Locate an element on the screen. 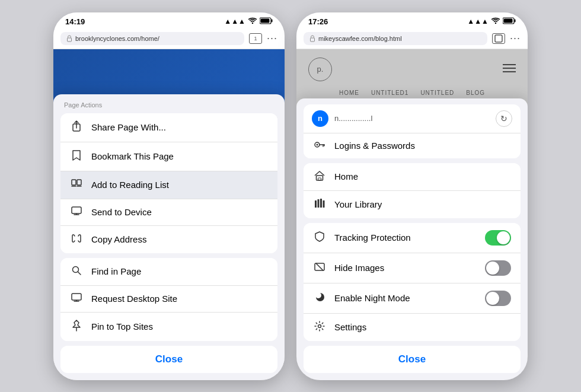 Image resolution: width=581 pixels, height=392 pixels. left-url-text: brooklyncyclones.com/home/ is located at coordinates (157, 39).